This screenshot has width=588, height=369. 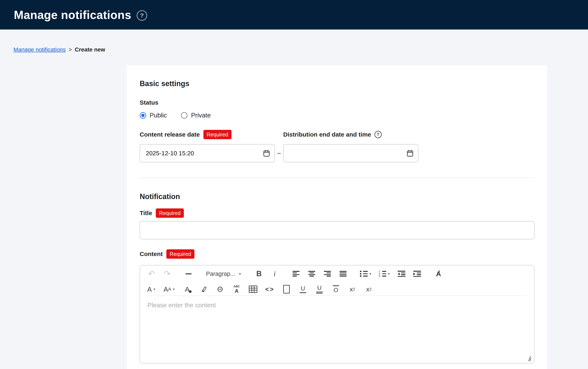 I want to click on radio-private-icon, so click(x=184, y=115).